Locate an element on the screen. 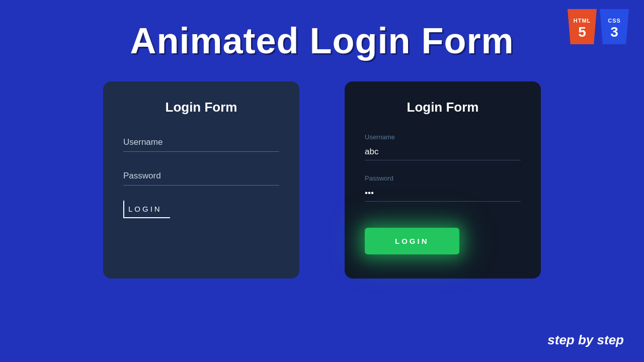 The width and height of the screenshot is (644, 362). badges-container: HTML 5 CSS 3 is located at coordinates (598, 27).